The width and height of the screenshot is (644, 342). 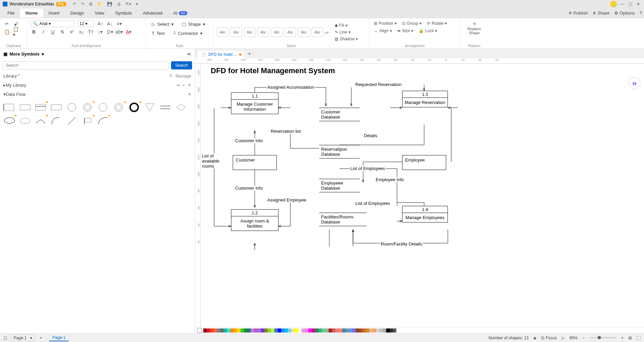 What do you see at coordinates (150, 107) in the screenshot?
I see `shape-triangle` at bounding box center [150, 107].